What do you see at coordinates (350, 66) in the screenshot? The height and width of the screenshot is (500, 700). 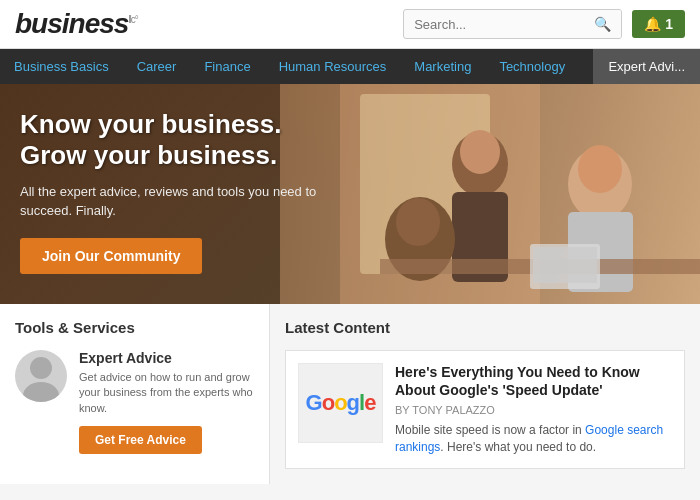 I see `main-nav: Business Basics Career Finance Human Res…` at bounding box center [350, 66].